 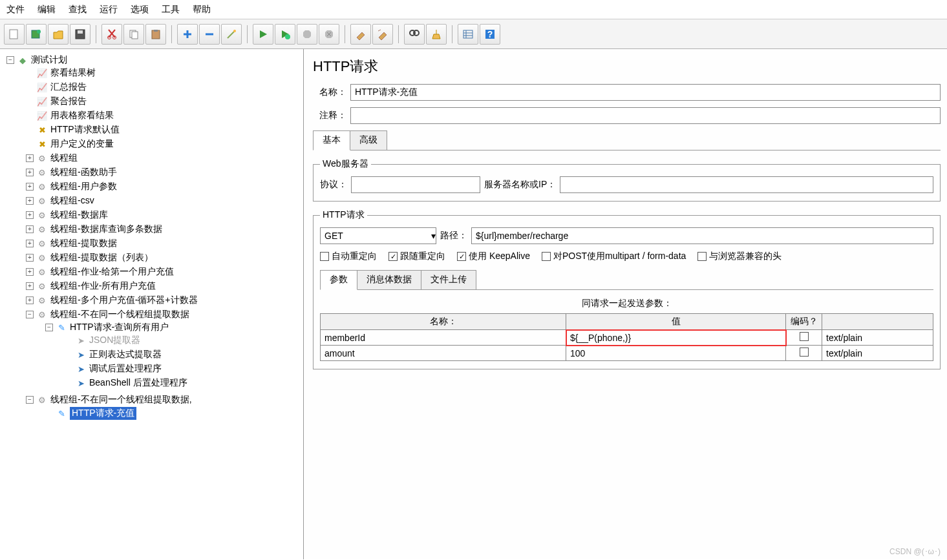 I want to click on tree-item: ✖HTTP请求默认值, so click(x=163, y=130).